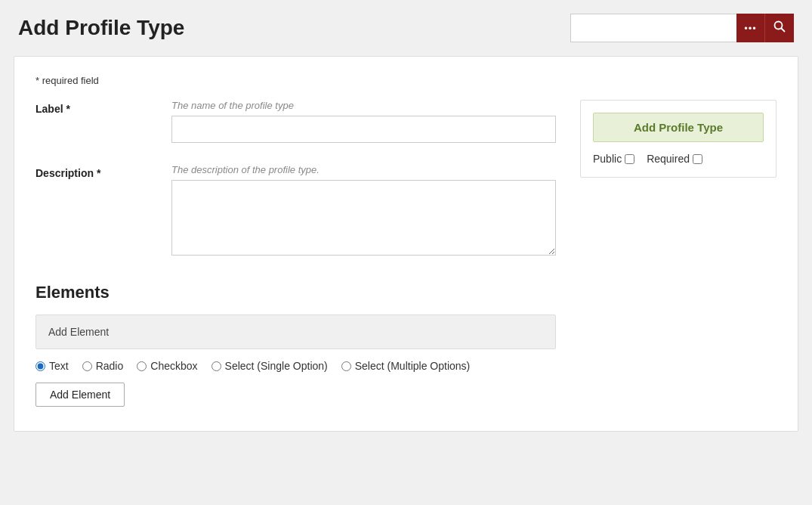  I want to click on required-checkbox-label: Required, so click(675, 159).